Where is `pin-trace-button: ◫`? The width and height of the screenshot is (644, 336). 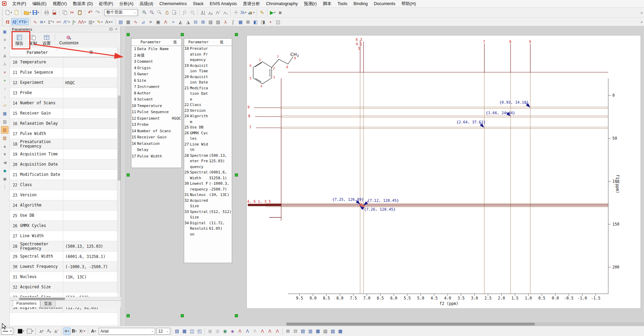
pin-trace-button: ◫ is located at coordinates (278, 22).